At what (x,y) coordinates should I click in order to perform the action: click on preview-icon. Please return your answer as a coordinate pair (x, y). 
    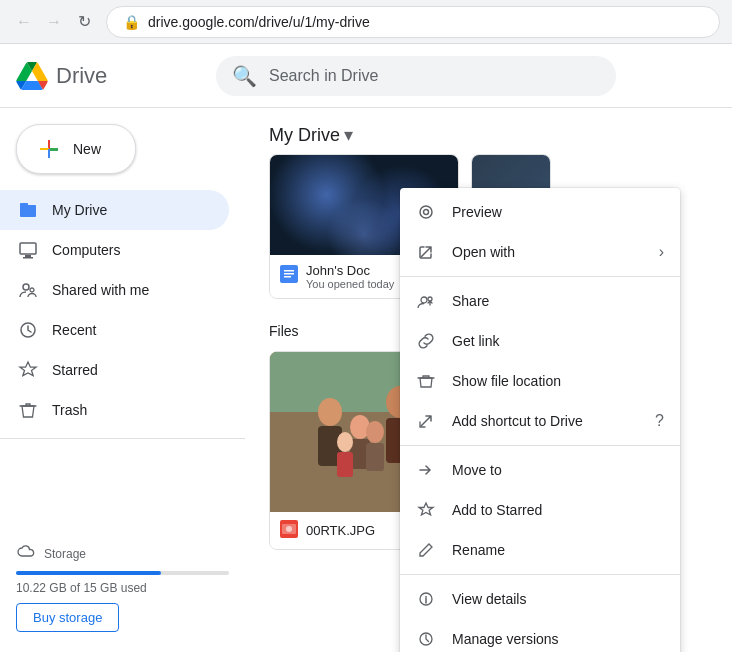
    Looking at the image, I should click on (426, 212).